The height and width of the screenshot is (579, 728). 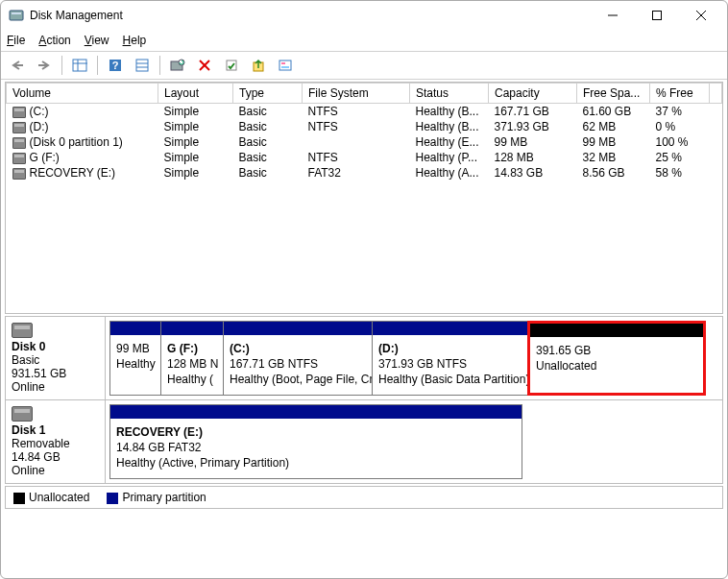 I want to click on col-filesystem: File System, so click(x=356, y=94).